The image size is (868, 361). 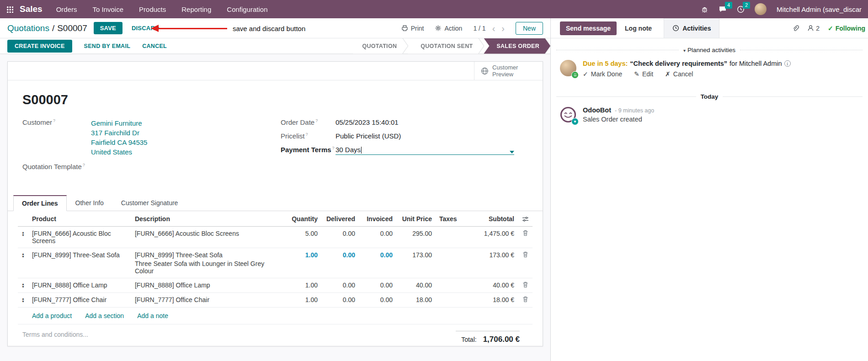 What do you see at coordinates (416, 263) in the screenshot?
I see `cell-unit-price: 173.00` at bounding box center [416, 263].